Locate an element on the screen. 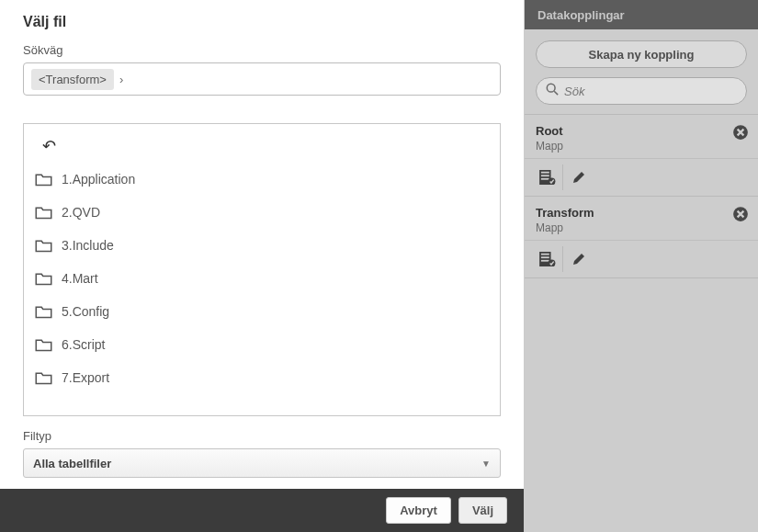  select-button: Välj is located at coordinates (483, 511).